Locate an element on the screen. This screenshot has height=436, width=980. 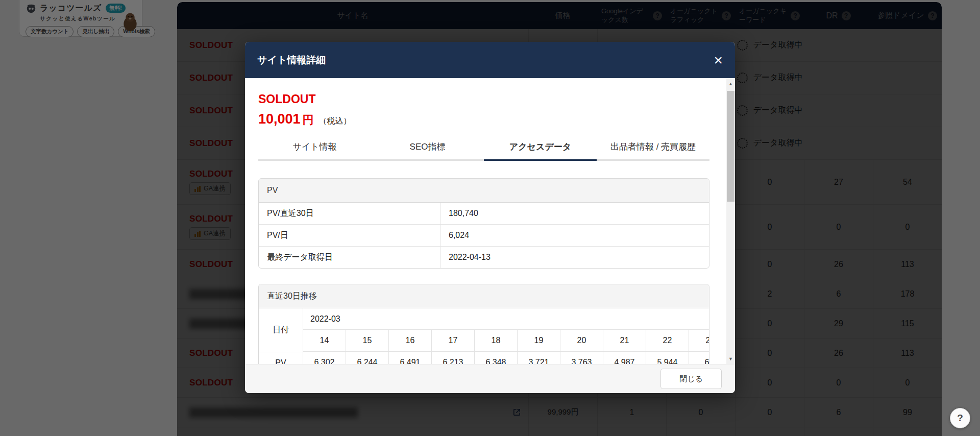
pv-row: PV/直近30日180,740 is located at coordinates (484, 213).